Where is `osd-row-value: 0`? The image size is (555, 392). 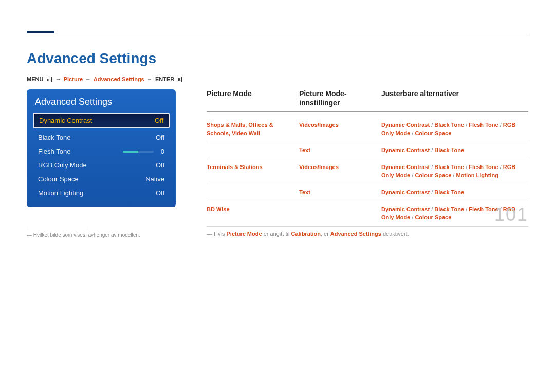
osd-row-value: 0 is located at coordinates (162, 151).